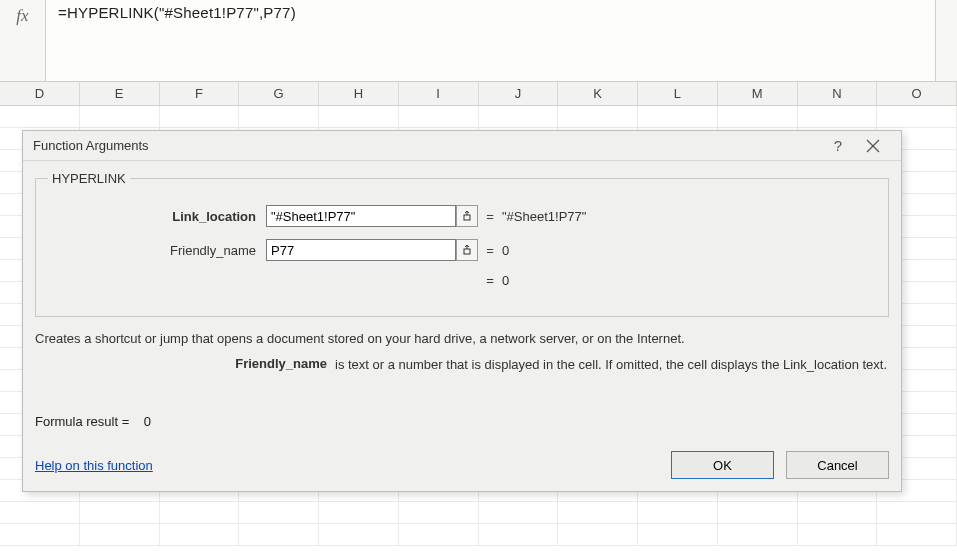 Image resolution: width=957 pixels, height=551 pixels. I want to click on param-name: Friendly_name, so click(185, 365).